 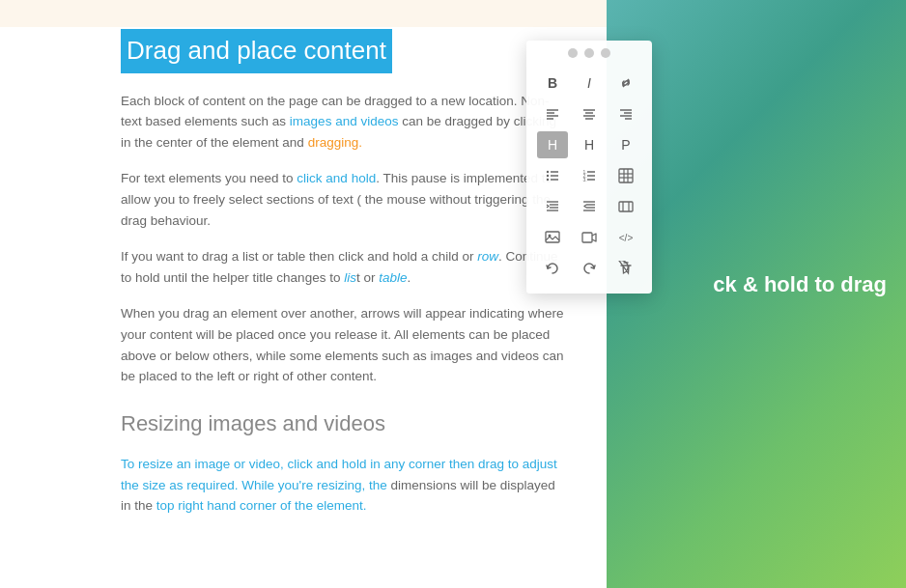 What do you see at coordinates (344, 345) in the screenshot?
I see `paragraph-4: When you drag an element over another, a…` at bounding box center [344, 345].